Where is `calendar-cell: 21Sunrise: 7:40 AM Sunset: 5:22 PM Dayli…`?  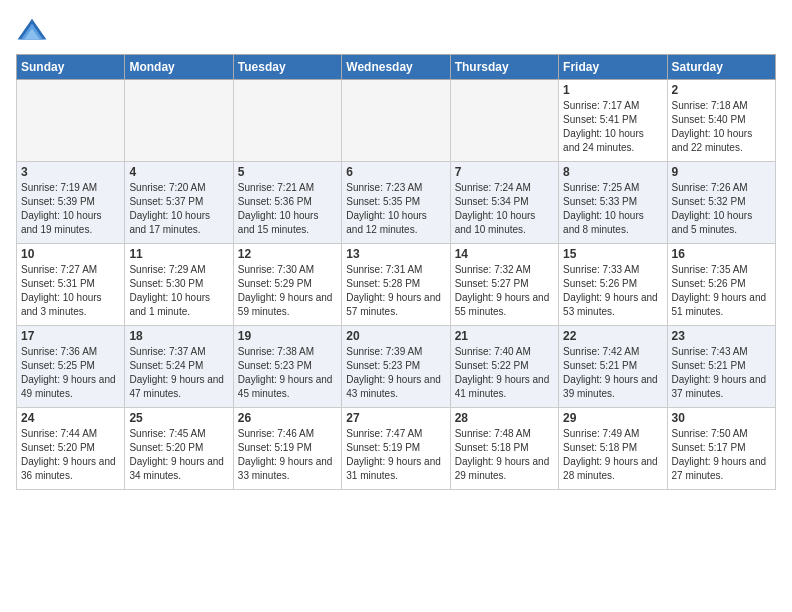 calendar-cell: 21Sunrise: 7:40 AM Sunset: 5:22 PM Dayli… is located at coordinates (504, 367).